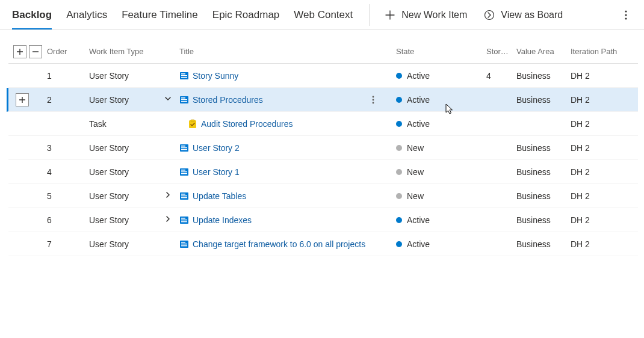 The width and height of the screenshot is (644, 338). I want to click on arrow-circle-right-icon, so click(489, 15).